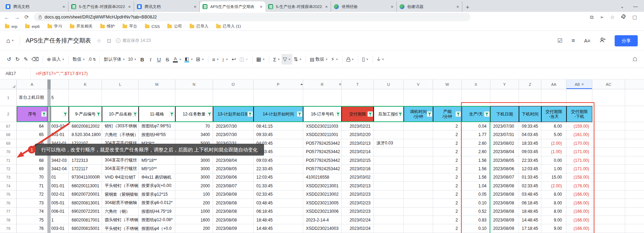 The height and width of the screenshot is (233, 644). I want to click on cell-W69: 2, so click(447, 143).